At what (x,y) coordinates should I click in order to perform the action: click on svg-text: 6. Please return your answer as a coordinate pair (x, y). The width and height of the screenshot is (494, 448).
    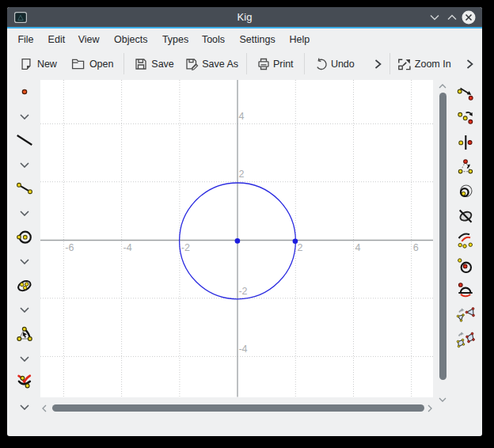
    Looking at the image, I should click on (415, 248).